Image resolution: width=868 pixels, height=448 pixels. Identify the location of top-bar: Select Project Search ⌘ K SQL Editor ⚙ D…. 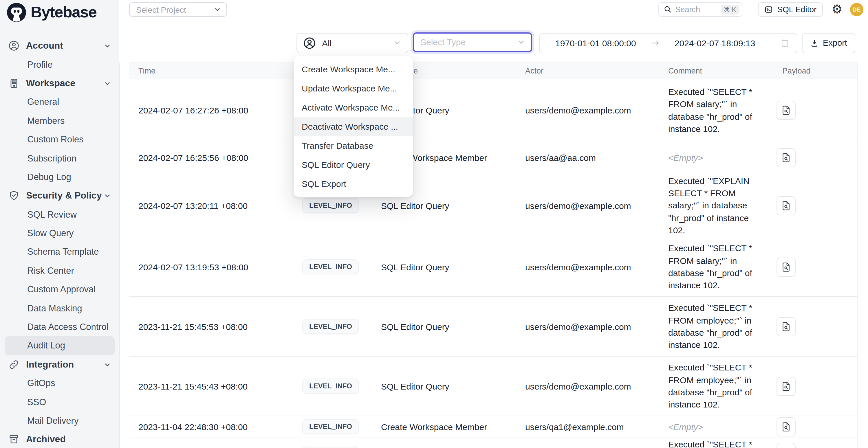
(494, 9).